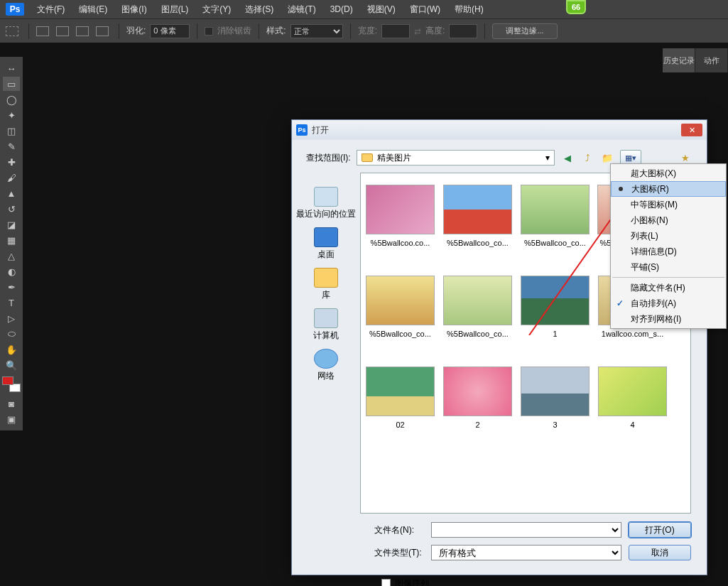  I want to click on filetype-select: 所有格式, so click(526, 553).